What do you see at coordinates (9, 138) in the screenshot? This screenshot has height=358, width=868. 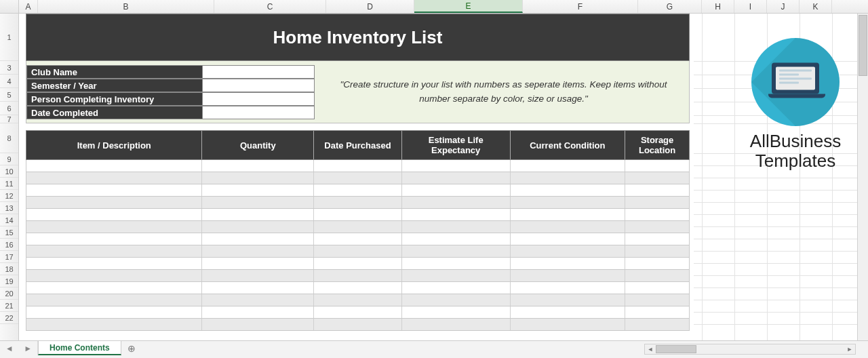 I see `row-header-8: 8` at bounding box center [9, 138].